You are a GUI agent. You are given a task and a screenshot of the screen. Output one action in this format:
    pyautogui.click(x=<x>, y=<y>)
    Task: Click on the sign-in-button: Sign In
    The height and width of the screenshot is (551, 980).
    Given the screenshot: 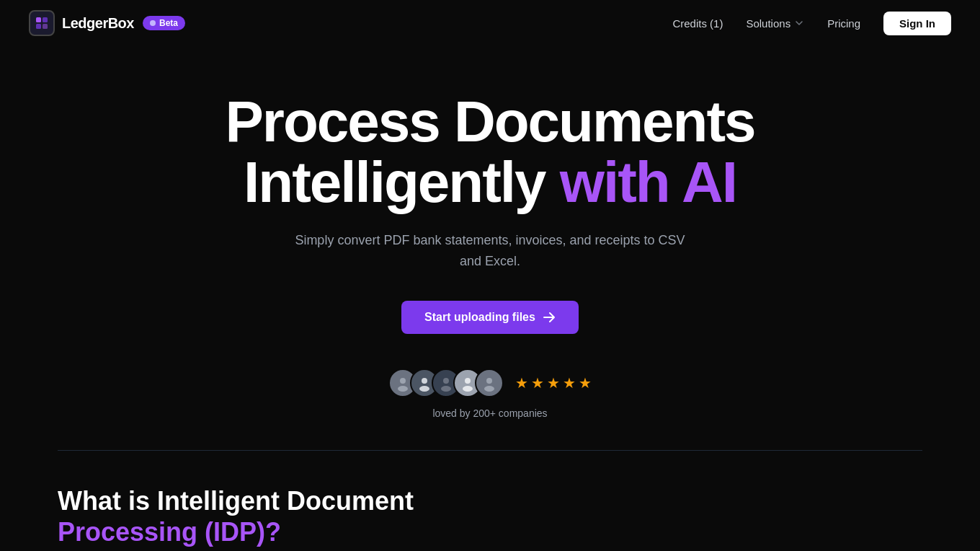 What is the action you would take?
    pyautogui.click(x=917, y=23)
    